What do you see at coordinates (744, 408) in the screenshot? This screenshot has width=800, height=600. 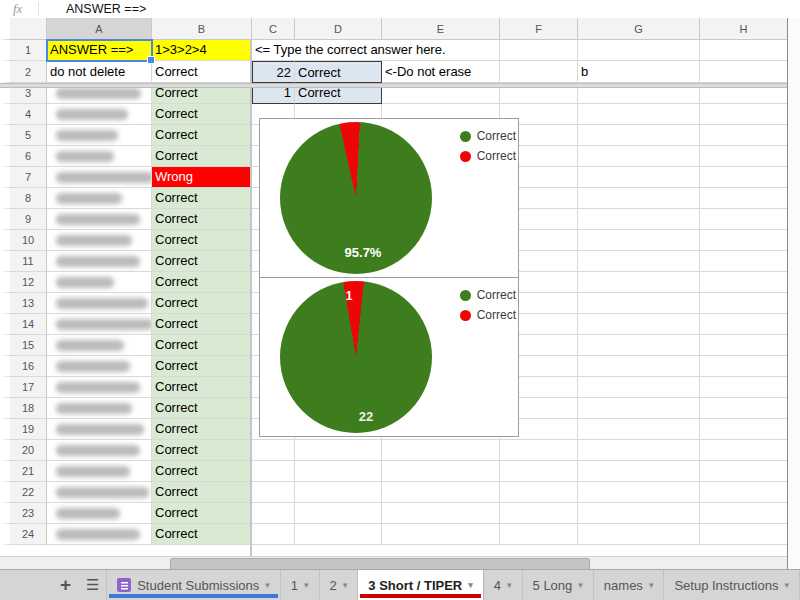 I see `cell-H18` at bounding box center [744, 408].